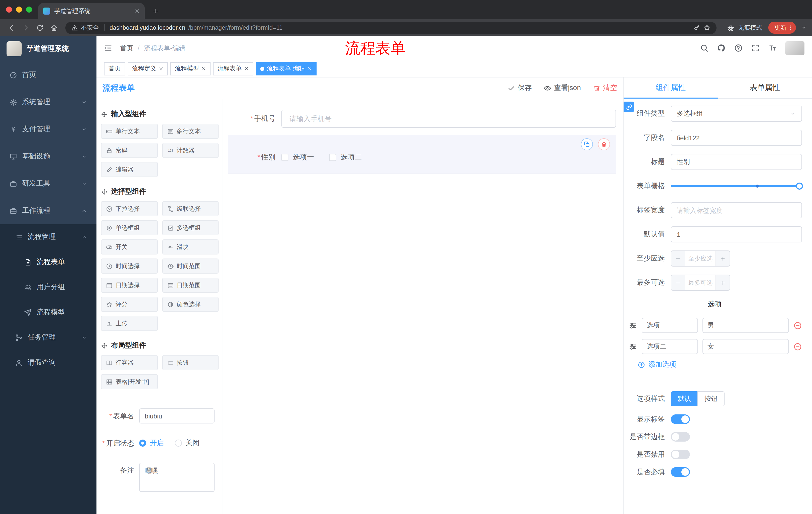  Describe the element at coordinates (48, 157) in the screenshot. I see `sidebar-item-infrastructure: 基础设施` at that location.